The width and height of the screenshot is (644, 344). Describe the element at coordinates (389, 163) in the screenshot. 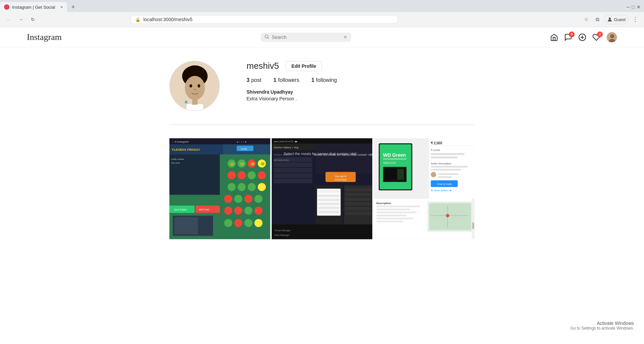

I see `svg-text: SATA SSD` at that location.